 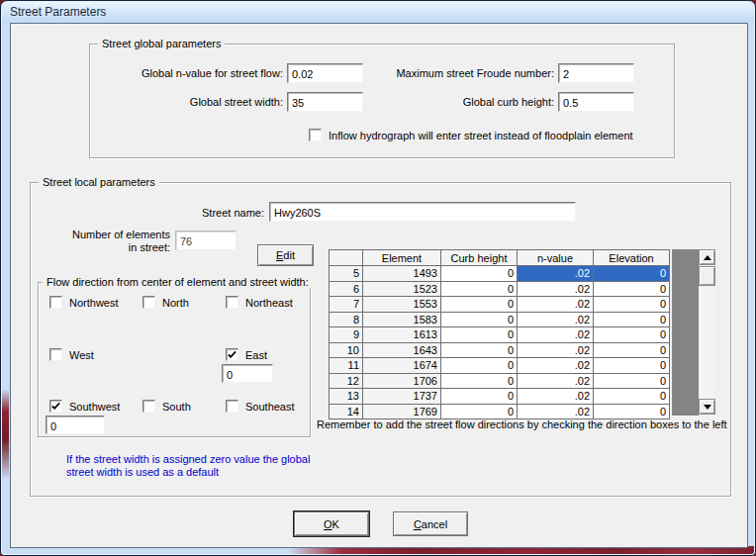 I want to click on froude-number-input, so click(x=596, y=73).